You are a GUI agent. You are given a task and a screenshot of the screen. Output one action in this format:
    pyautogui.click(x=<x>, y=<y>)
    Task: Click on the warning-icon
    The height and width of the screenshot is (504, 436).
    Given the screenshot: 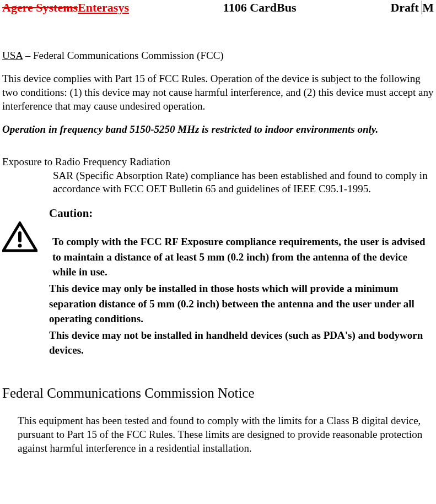 What is the action you would take?
    pyautogui.click(x=21, y=239)
    